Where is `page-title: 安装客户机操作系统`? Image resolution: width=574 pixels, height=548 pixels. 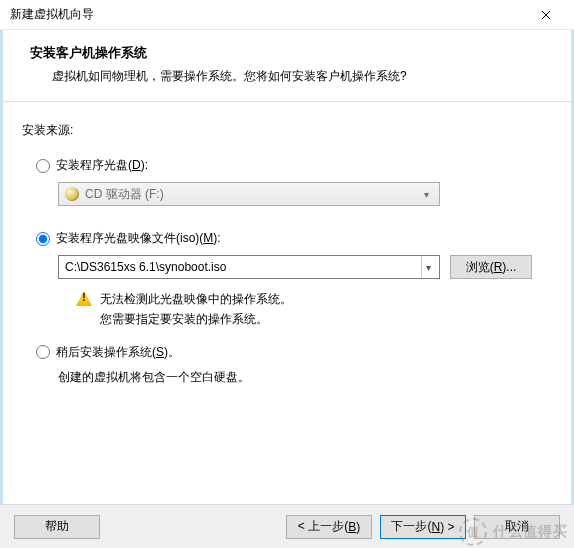
page-title: 安装客户机操作系统 is located at coordinates (291, 53).